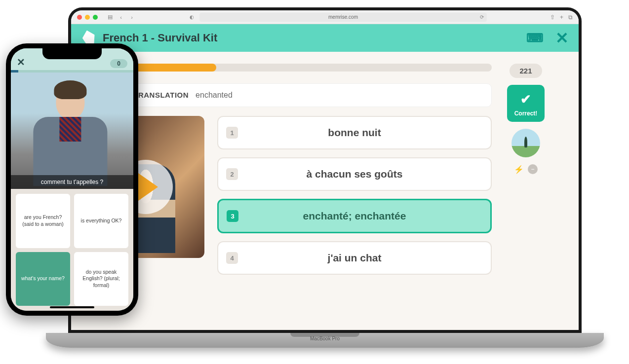 The height and width of the screenshot is (364, 629). I want to click on mobile-options: are you French? (said to a woman) is eve…, so click(72, 250).